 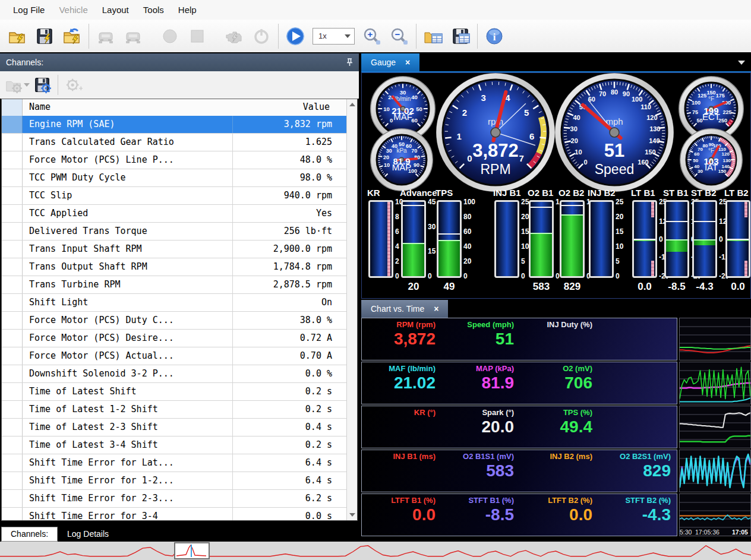 What do you see at coordinates (316, 107) in the screenshot?
I see `column-header-value: Value` at bounding box center [316, 107].